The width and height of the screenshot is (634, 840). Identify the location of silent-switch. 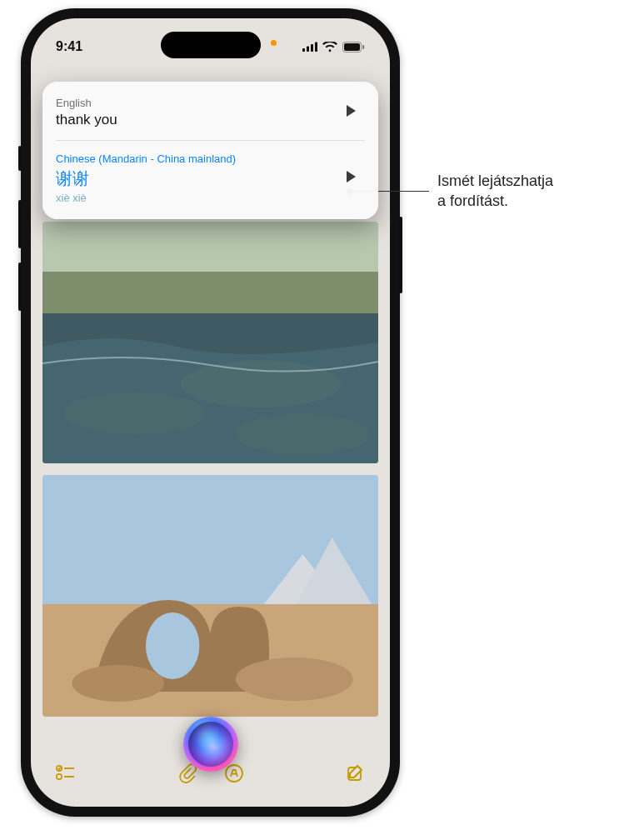
(20, 158).